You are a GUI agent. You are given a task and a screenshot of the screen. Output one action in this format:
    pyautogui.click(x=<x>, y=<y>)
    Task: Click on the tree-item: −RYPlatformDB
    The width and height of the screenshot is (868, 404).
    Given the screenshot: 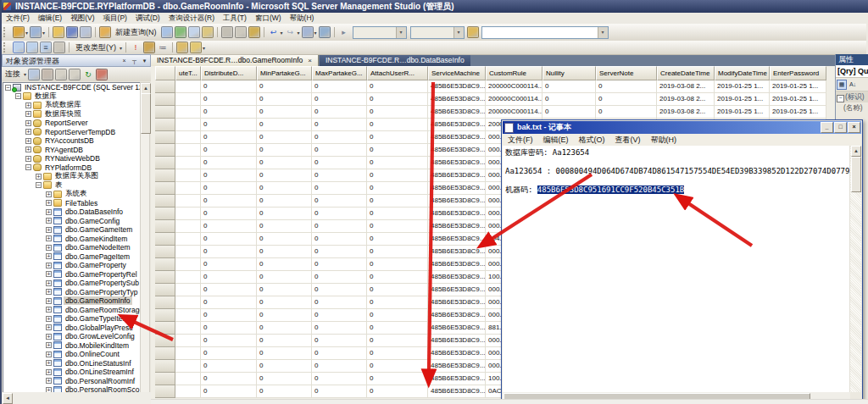 What is the action you would take?
    pyautogui.click(x=71, y=168)
    